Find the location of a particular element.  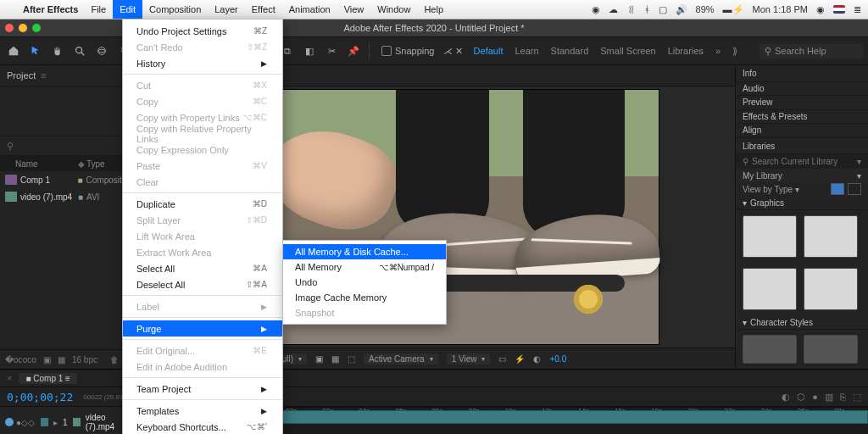

project-item-video: video (7).mp4 ■ AVI is located at coordinates (62, 197).